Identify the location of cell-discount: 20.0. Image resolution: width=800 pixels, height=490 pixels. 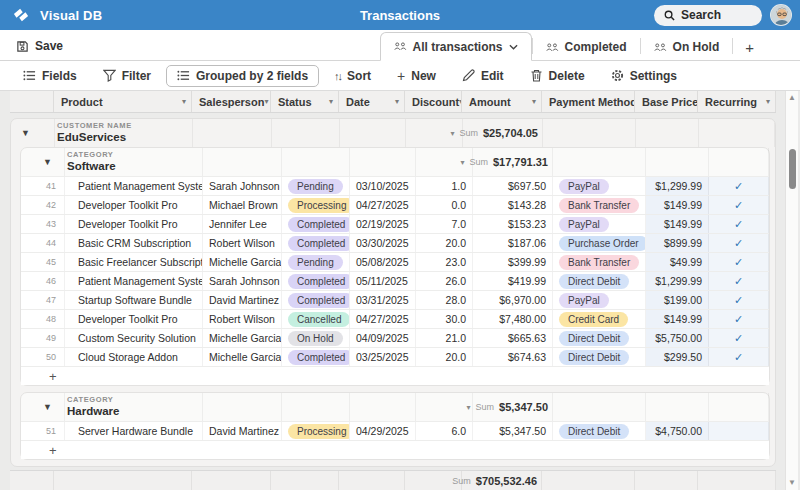
(444, 357).